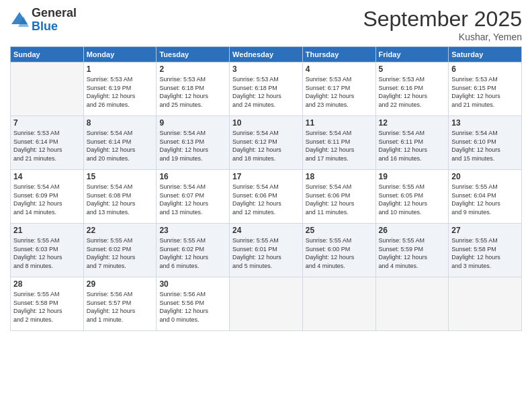 The width and height of the screenshot is (532, 411). What do you see at coordinates (412, 92) in the screenshot?
I see `day-info: Sunrise: 5:53 AM Sunset: 6:16 PM Dayligh…` at bounding box center [412, 92].